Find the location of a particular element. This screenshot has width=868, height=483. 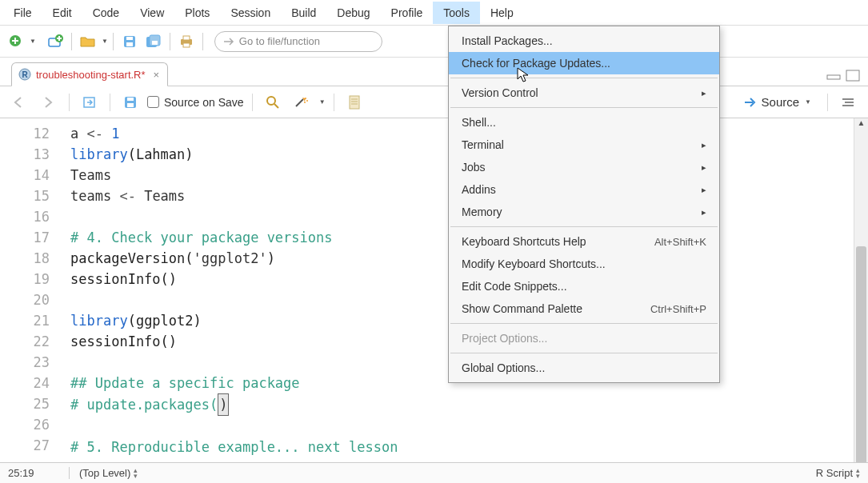

language-selector: R Script ▴▾ is located at coordinates (838, 473).